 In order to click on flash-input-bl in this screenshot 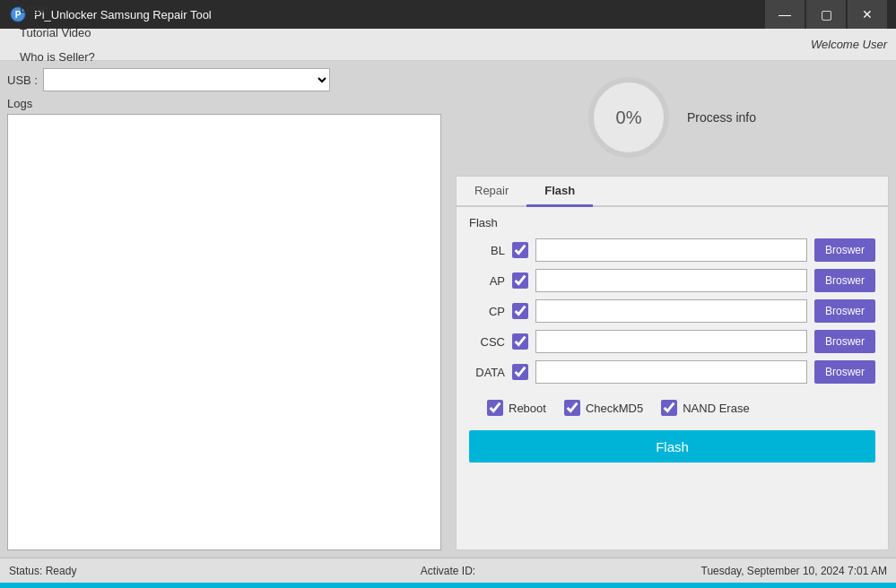, I will do `click(671, 250)`.